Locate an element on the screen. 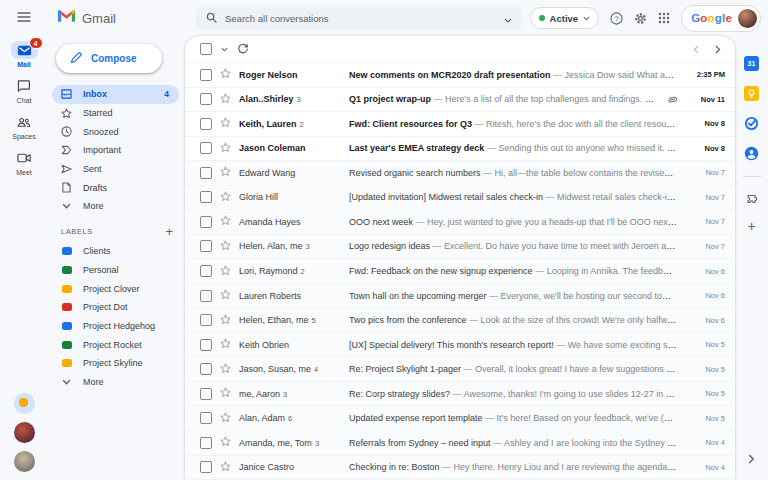  sidebar-item-important: Important is located at coordinates (114, 150).